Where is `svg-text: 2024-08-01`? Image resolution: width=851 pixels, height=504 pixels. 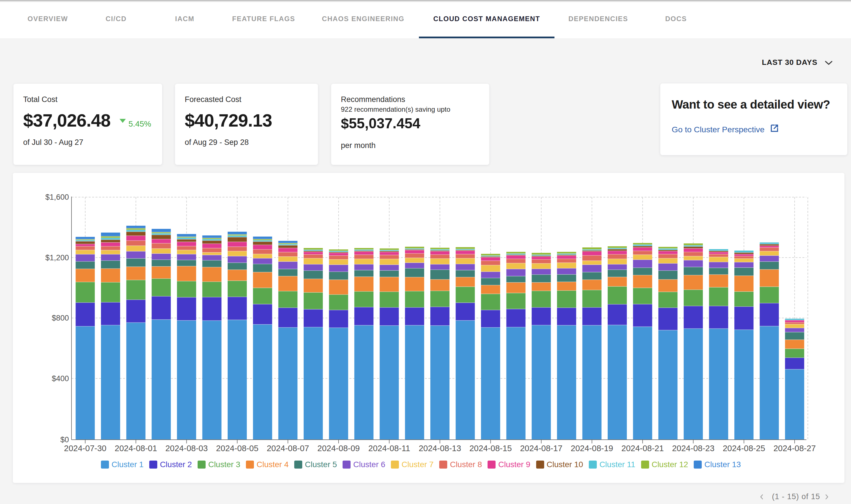 svg-text: 2024-08-01 is located at coordinates (136, 448).